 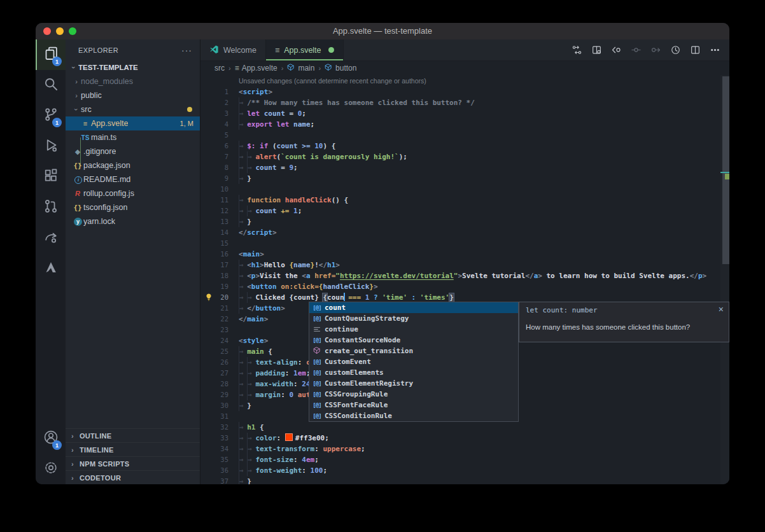 I want to click on code-line-13: 13→}, so click(x=461, y=221).